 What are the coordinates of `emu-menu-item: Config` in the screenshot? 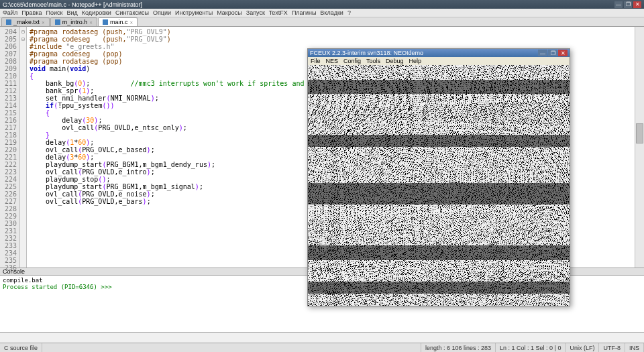 It's located at (352, 61).